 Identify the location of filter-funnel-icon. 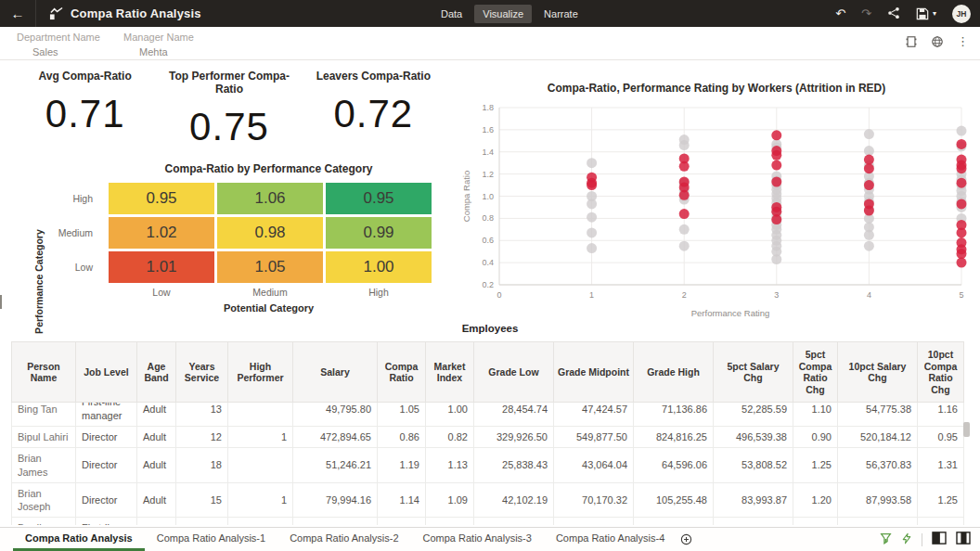
(885, 540).